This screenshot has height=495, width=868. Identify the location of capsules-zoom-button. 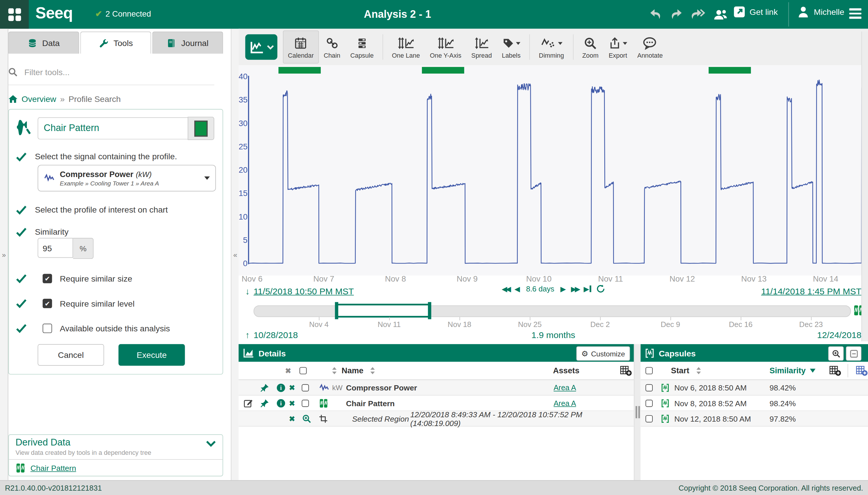
(836, 353).